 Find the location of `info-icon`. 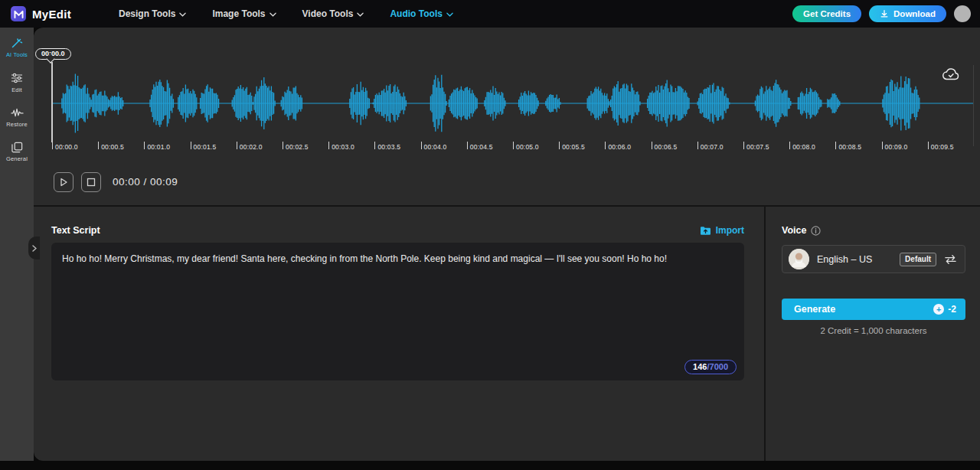

info-icon is located at coordinates (816, 231).